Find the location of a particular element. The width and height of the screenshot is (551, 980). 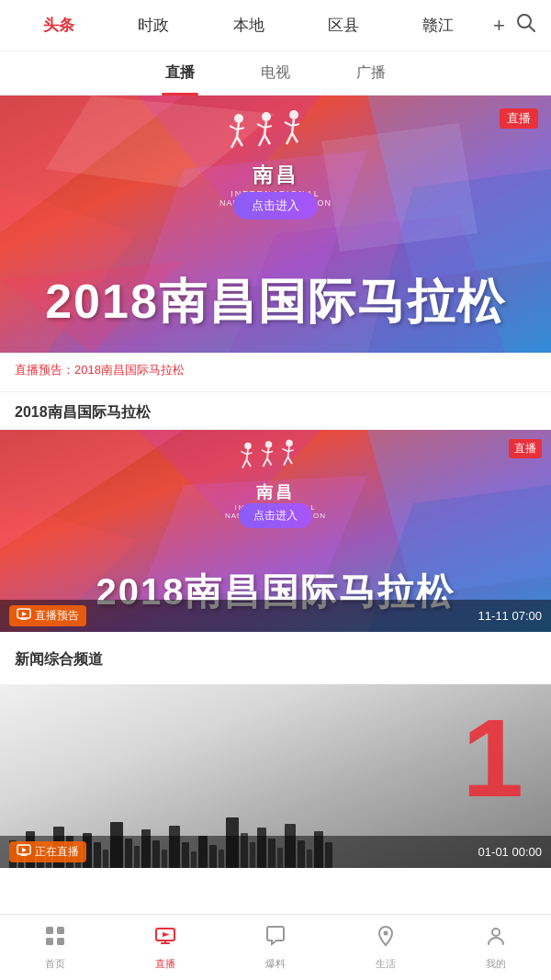

live-icon is located at coordinates (165, 939).